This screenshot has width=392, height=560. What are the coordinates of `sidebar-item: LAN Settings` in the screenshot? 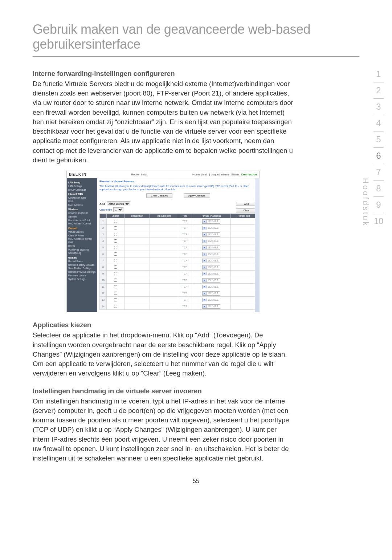 It's located at (82, 186).